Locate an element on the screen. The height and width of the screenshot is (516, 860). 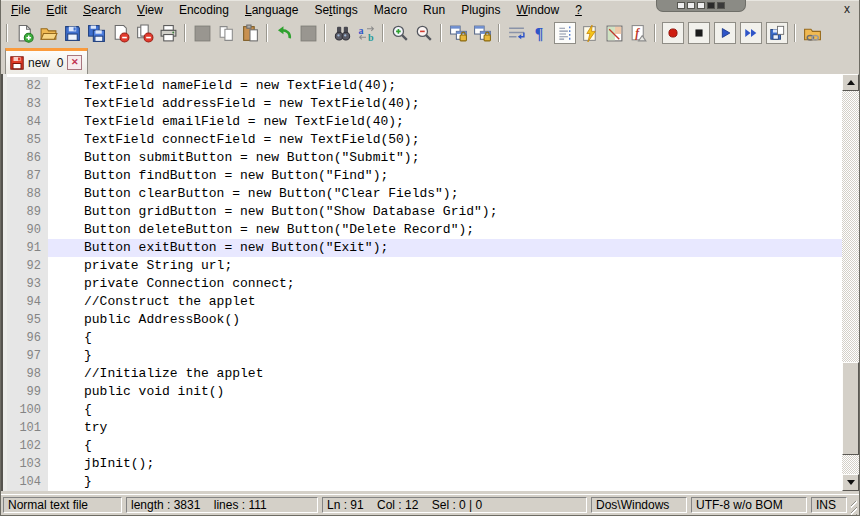
menu-item-run: Run is located at coordinates (434, 10).